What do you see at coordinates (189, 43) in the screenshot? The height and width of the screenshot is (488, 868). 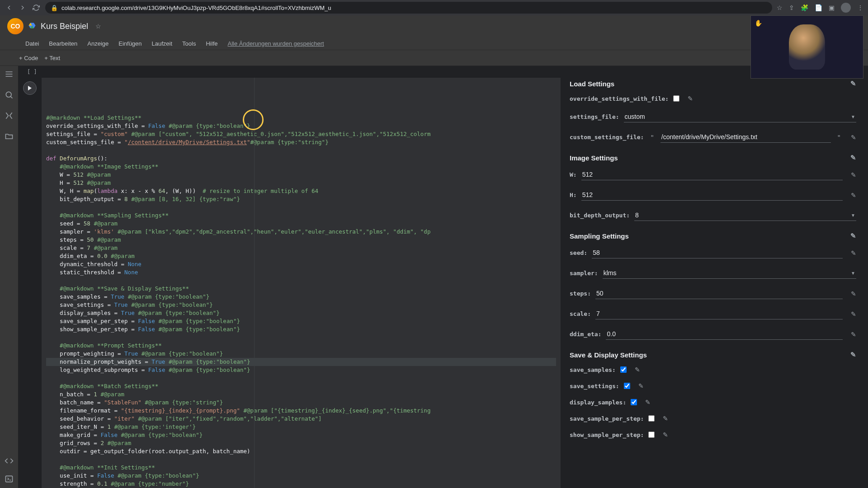 I see `menu-tools: Tools` at bounding box center [189, 43].